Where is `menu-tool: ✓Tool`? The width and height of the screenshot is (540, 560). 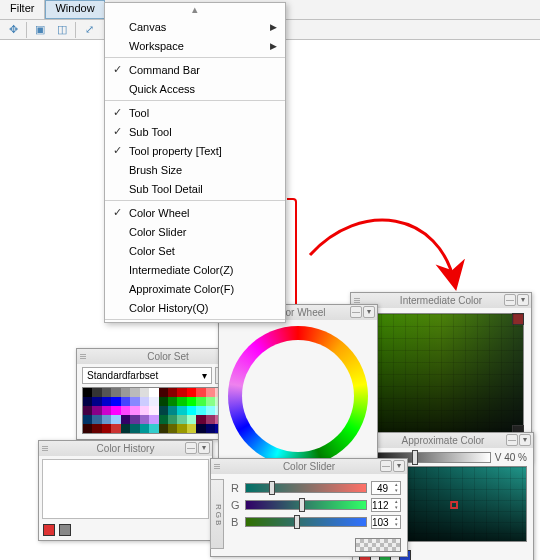
menu-tool: ✓Tool is located at coordinates (195, 112).